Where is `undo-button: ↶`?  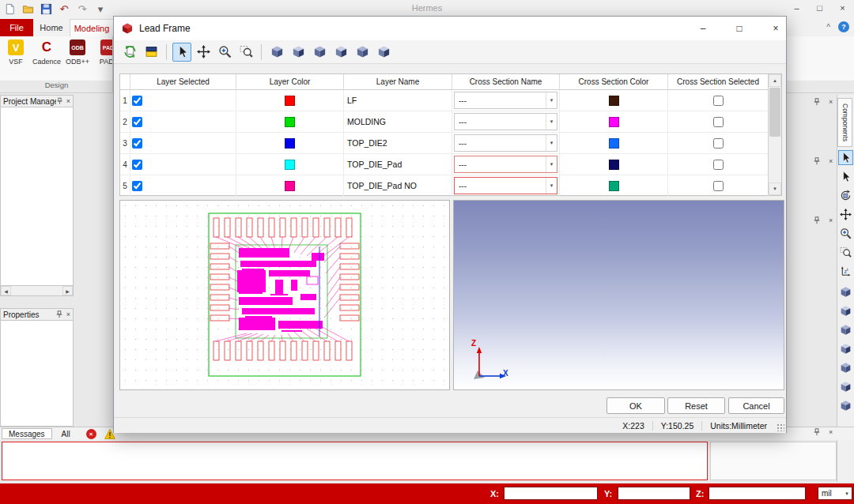
undo-button: ↶ is located at coordinates (64, 9).